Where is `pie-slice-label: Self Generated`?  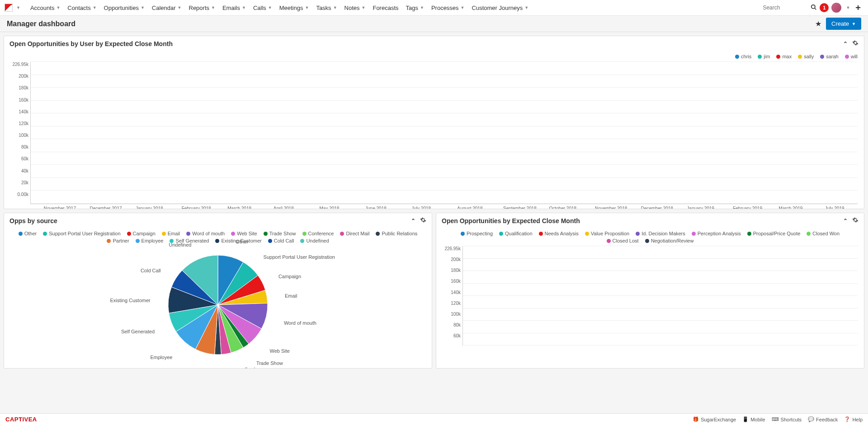
pie-slice-label: Self Generated is located at coordinates (138, 332).